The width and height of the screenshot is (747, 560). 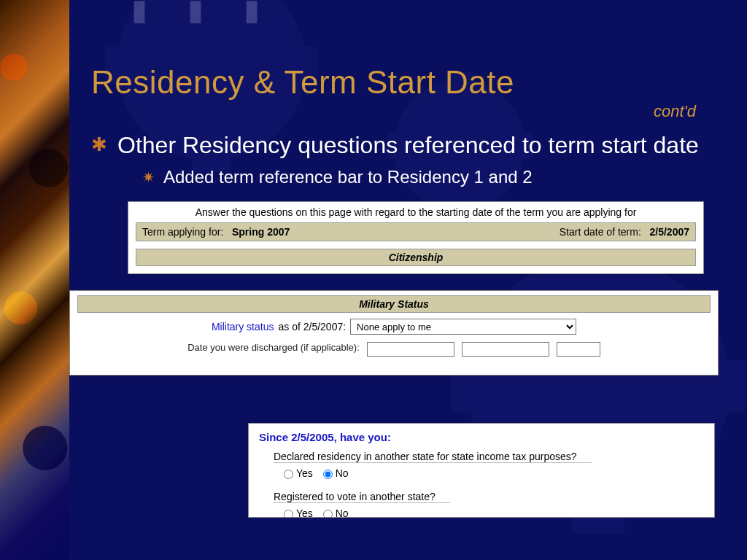 I want to click on q2-no-radio, so click(x=328, y=513).